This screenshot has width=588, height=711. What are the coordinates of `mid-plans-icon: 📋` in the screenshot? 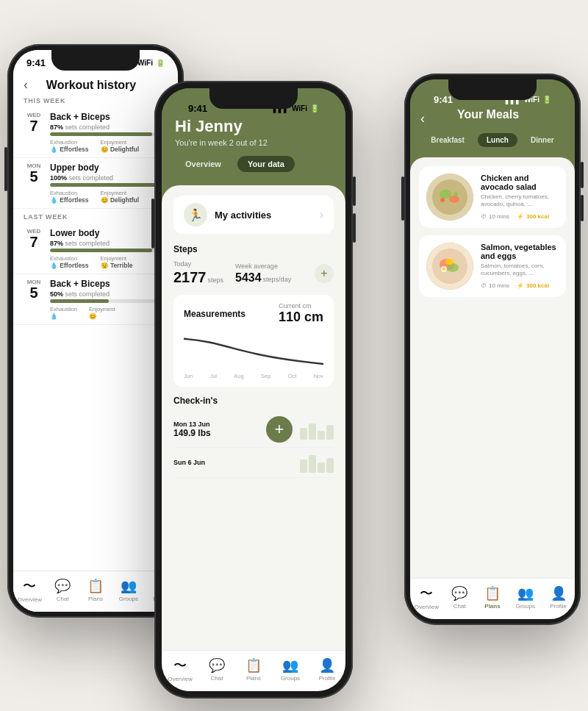 It's located at (254, 665).